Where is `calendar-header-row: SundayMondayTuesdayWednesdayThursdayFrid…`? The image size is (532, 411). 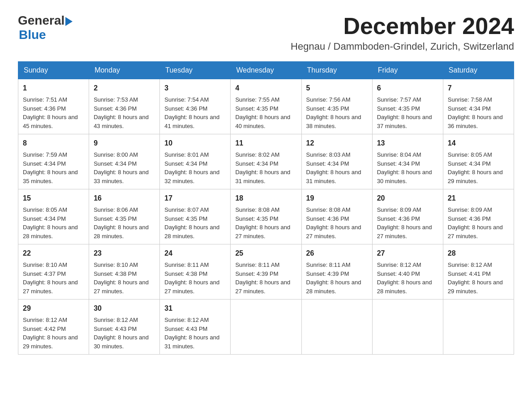
calendar-header-row: SundayMondayTuesdayWednesdayThursdayFrid… is located at coordinates (266, 71).